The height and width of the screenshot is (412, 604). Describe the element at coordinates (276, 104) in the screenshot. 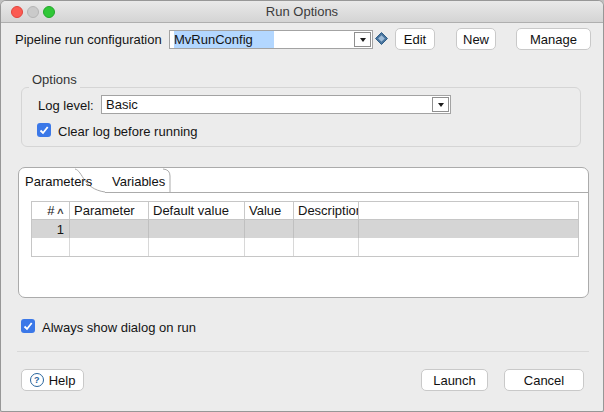

I see `log-level-combobox: Basic` at that location.